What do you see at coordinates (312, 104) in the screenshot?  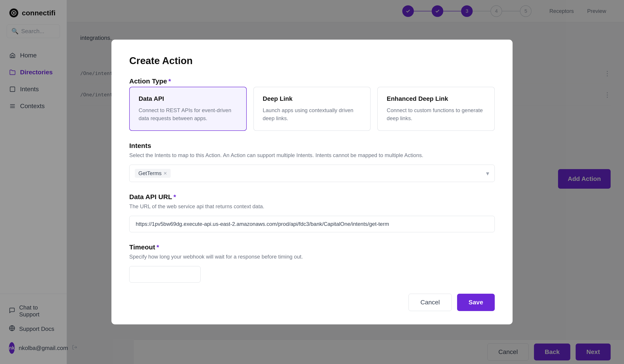 I see `action-type-section: Action Type* Data API Connect to REST AP…` at bounding box center [312, 104].